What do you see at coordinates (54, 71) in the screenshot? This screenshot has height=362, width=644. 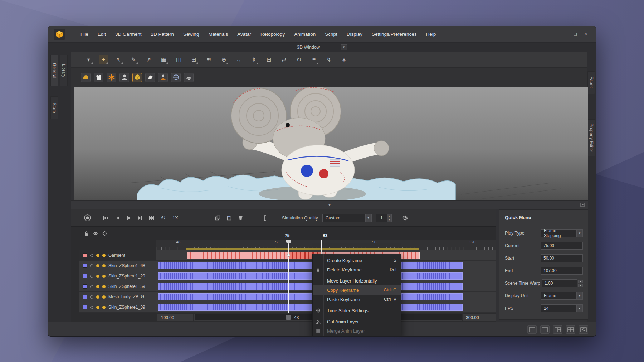 I see `tab-general: General` at bounding box center [54, 71].